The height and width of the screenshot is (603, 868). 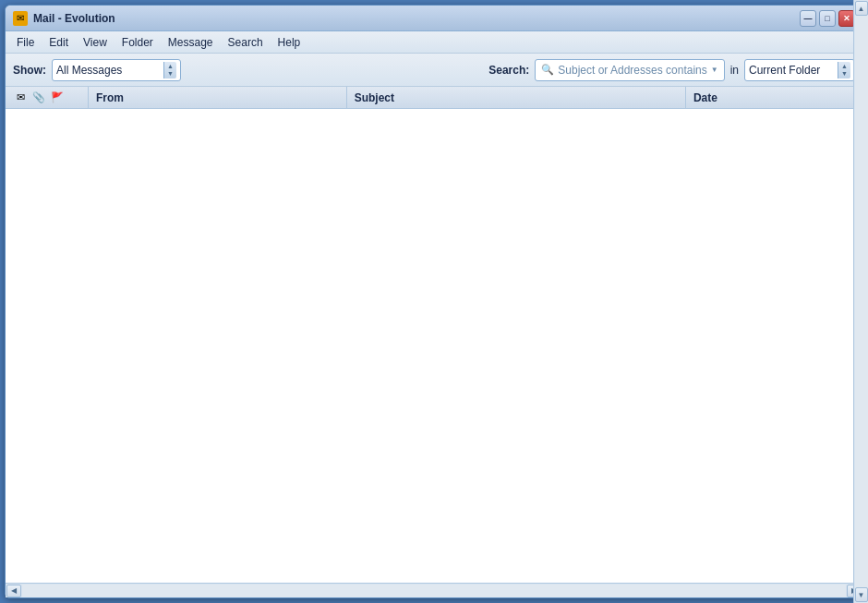 What do you see at coordinates (844, 70) in the screenshot?
I see `location-select-arrows: ▲ ▼` at bounding box center [844, 70].